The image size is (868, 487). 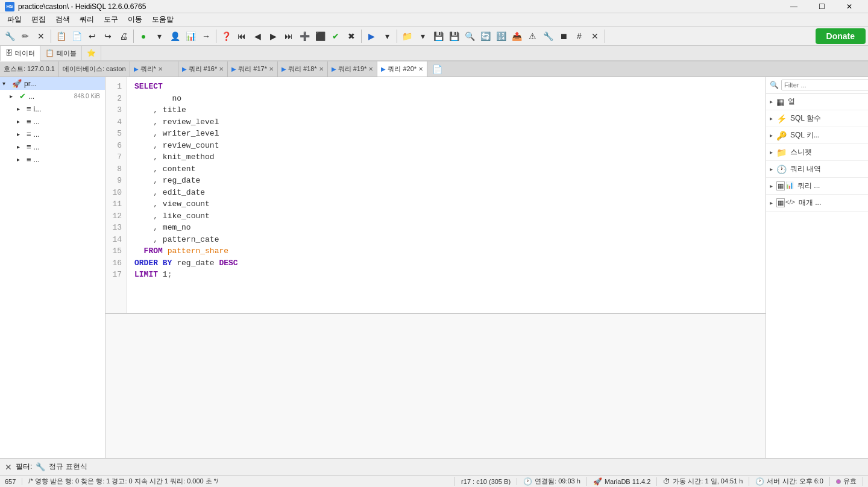 I want to click on uptime-icon: ⏱, so click(x=667, y=482).